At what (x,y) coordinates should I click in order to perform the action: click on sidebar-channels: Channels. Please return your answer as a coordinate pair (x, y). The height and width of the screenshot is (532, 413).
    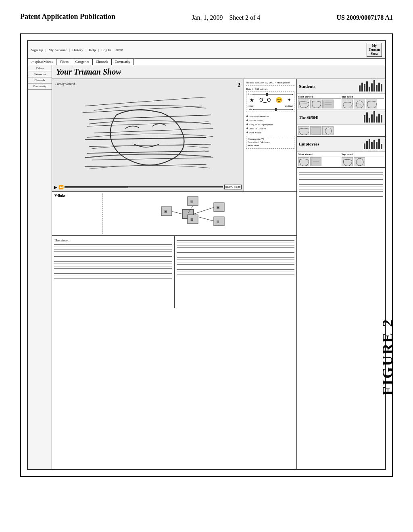
    Looking at the image, I should click on (40, 81).